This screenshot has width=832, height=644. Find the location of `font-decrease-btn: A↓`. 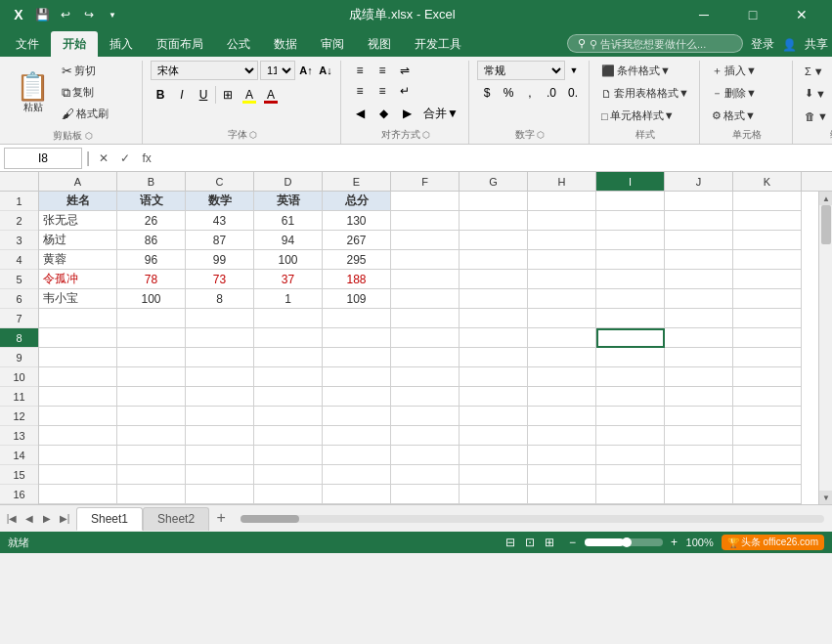

font-decrease-btn: A↓ is located at coordinates (326, 70).